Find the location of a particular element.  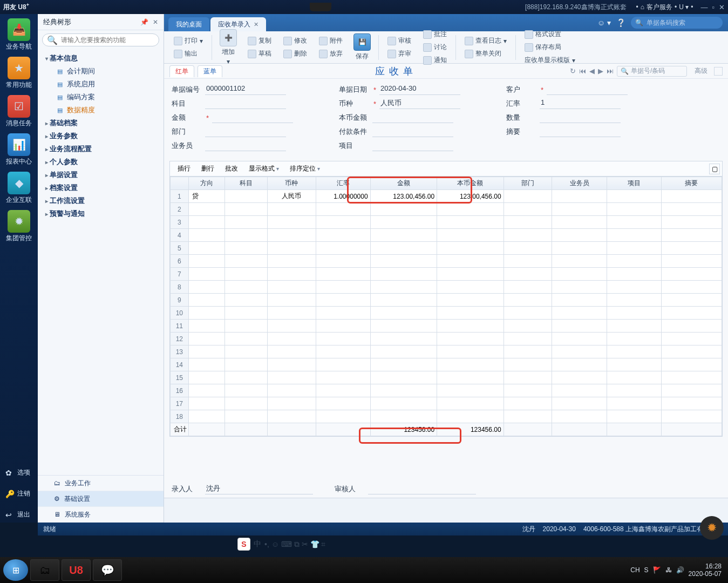

insert-row-button: 插行 is located at coordinates (184, 168).